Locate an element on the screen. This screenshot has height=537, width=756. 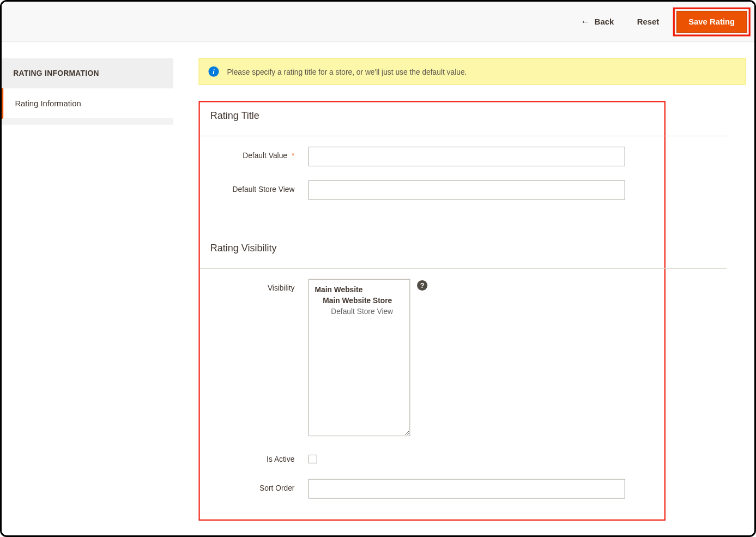
save-rating-button-label: Save Rating is located at coordinates (712, 22).